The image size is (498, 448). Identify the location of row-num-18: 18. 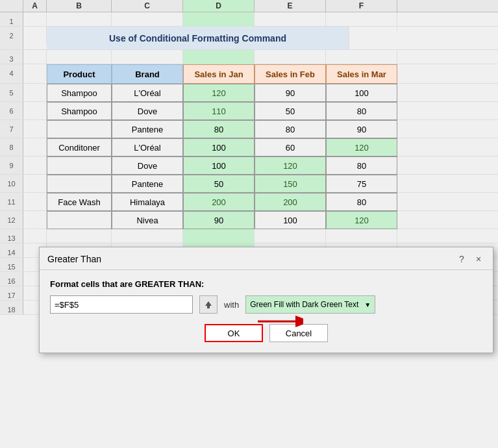
(12, 308).